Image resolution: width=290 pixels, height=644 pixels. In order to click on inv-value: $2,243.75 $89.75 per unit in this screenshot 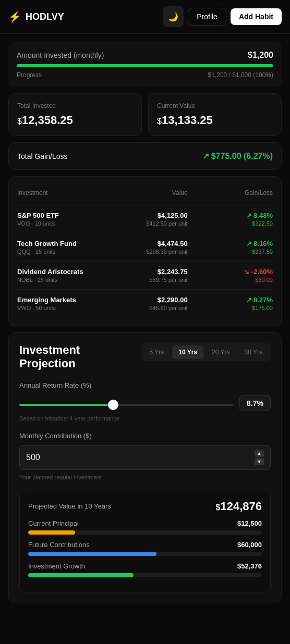, I will do `click(145, 275)`.